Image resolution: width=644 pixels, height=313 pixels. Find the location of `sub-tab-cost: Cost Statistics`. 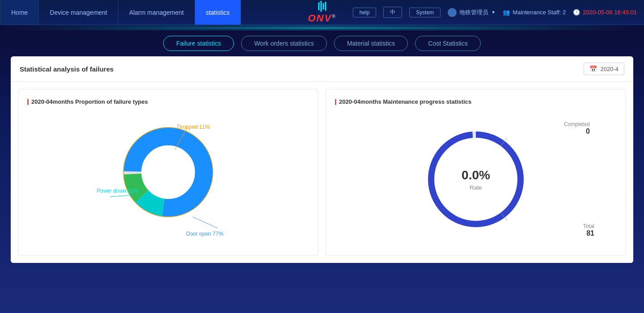

sub-tab-cost: Cost Statistics is located at coordinates (448, 43).